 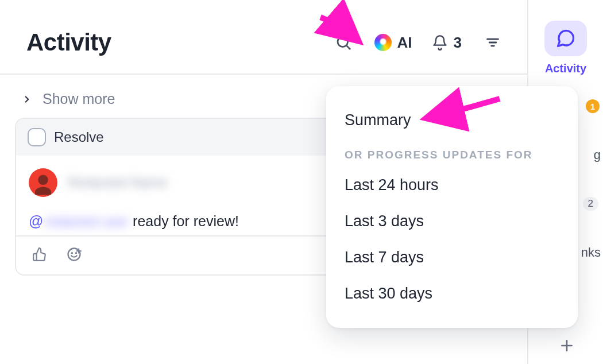 I want to click on activity-tab-label: Activity, so click(x=566, y=69).